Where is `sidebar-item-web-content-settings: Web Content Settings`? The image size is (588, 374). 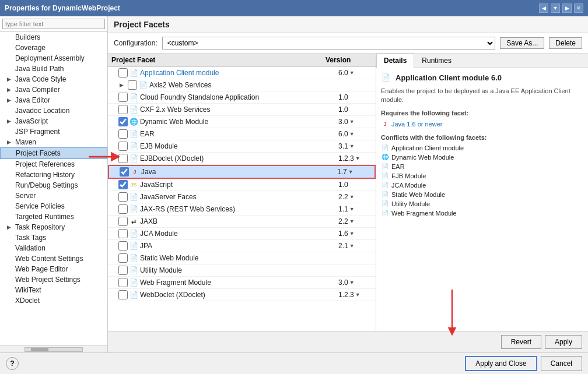
sidebar-item-web-content-settings: Web Content Settings is located at coordinates (54, 259).